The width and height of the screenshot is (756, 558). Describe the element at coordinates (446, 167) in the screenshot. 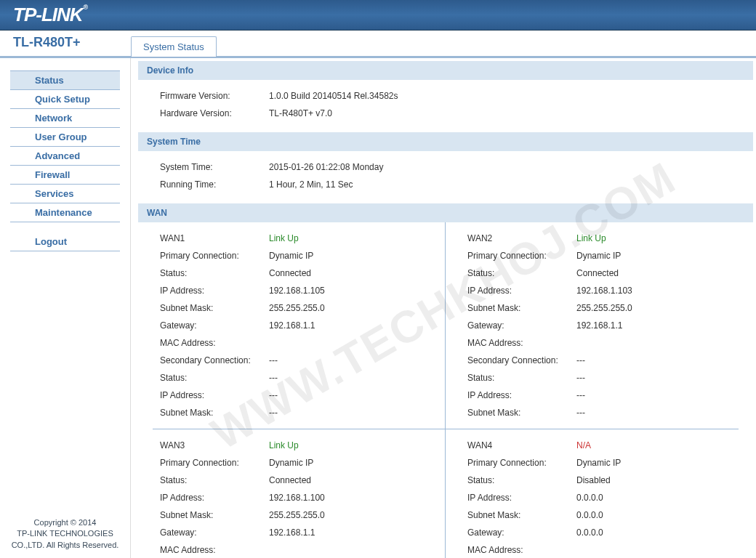

I see `row-system-time: System Time: 2015-01-26 01:22:08 Monday` at that location.